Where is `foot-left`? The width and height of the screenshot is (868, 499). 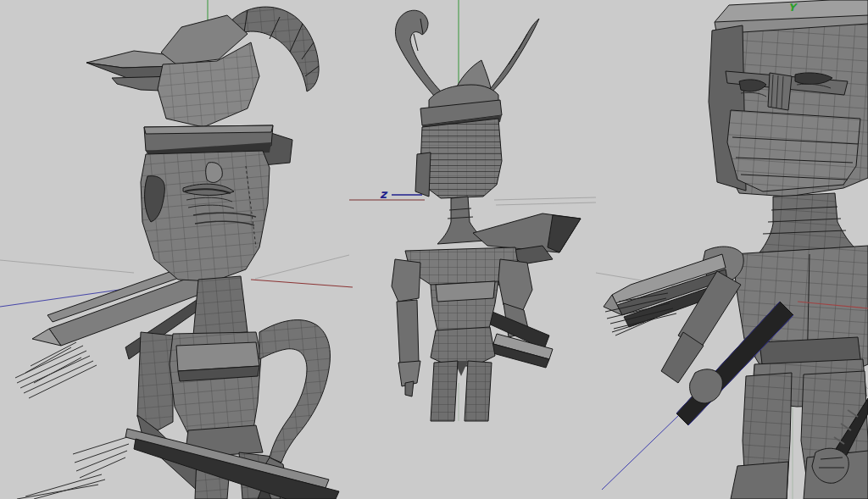 foot-left is located at coordinates (760, 480).